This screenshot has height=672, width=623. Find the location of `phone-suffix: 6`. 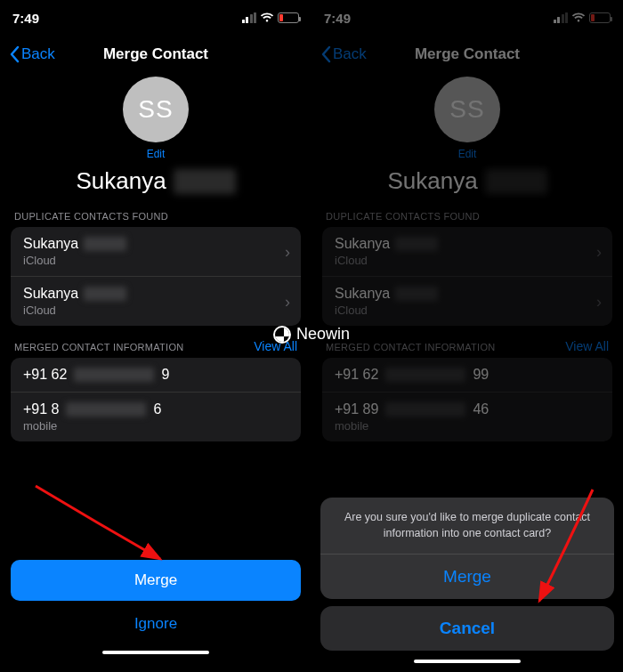

phone-suffix: 6 is located at coordinates (157, 409).